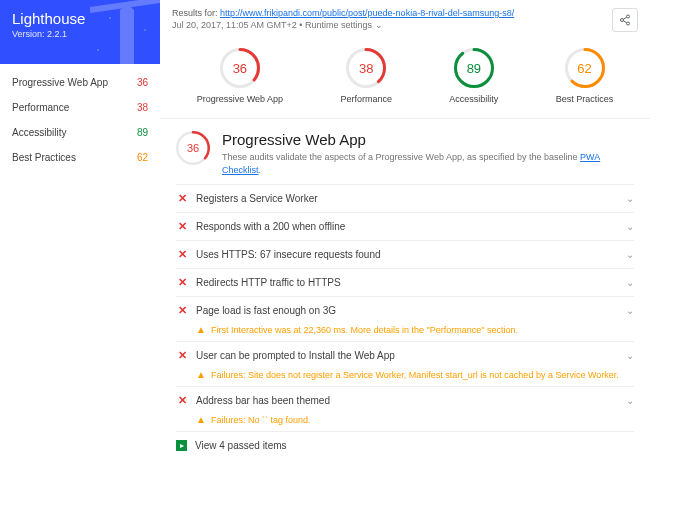  What do you see at coordinates (405, 355) in the screenshot?
I see `audit-row-5: ✕ User can be prompted to Install the We…` at bounding box center [405, 355].